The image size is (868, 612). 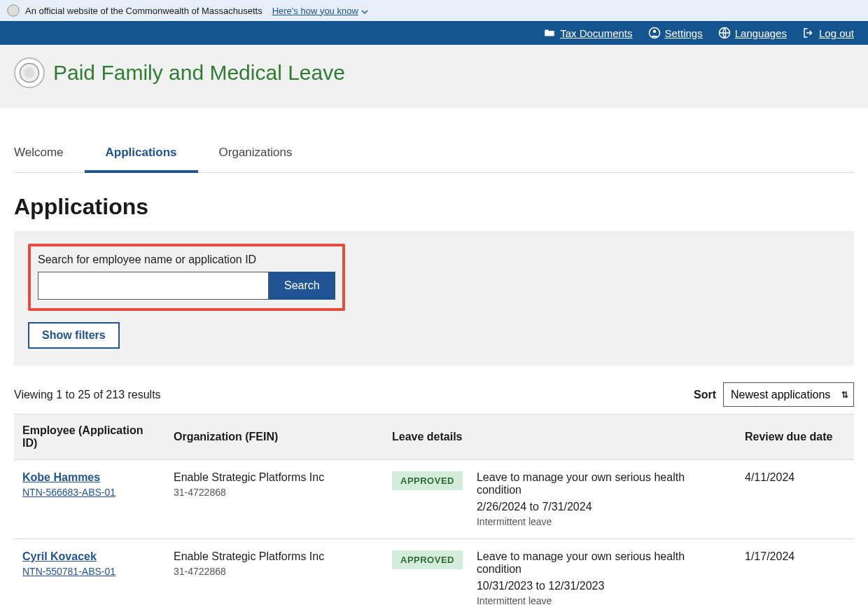 I want to click on user-circle-icon, so click(x=654, y=33).